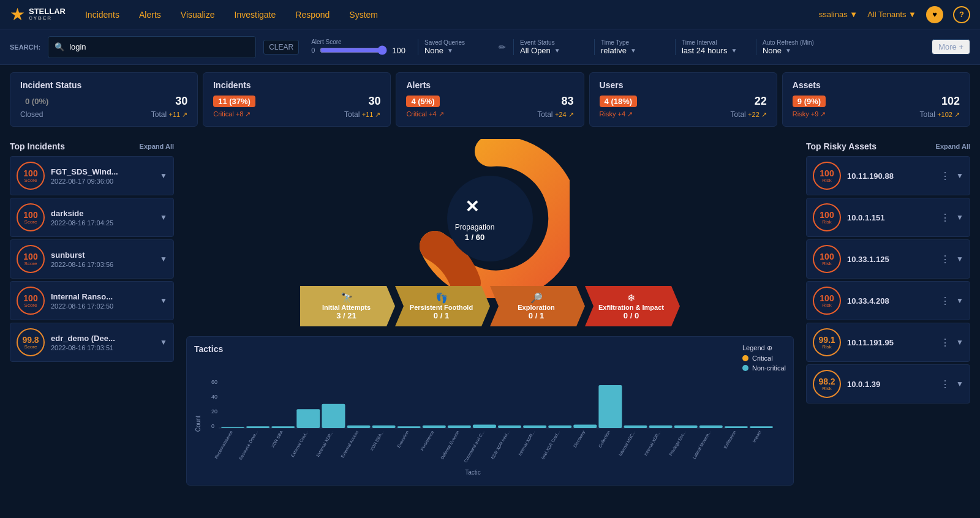 The height and width of the screenshot is (518, 980). Describe the element at coordinates (490, 99) in the screenshot. I see `stat-card-alerts: Alerts 4 (5%) 83 Critical +4 ↗ Total +24…` at that location.